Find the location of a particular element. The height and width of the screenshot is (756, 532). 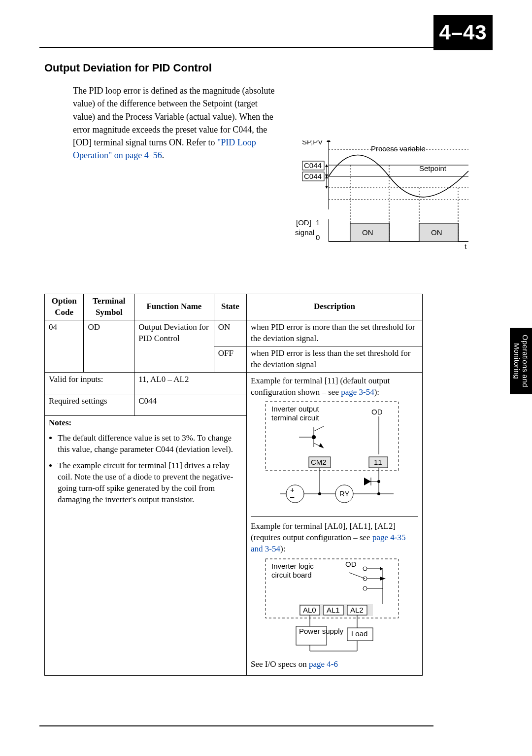

svg-text: [OD] is located at coordinates (303, 223).